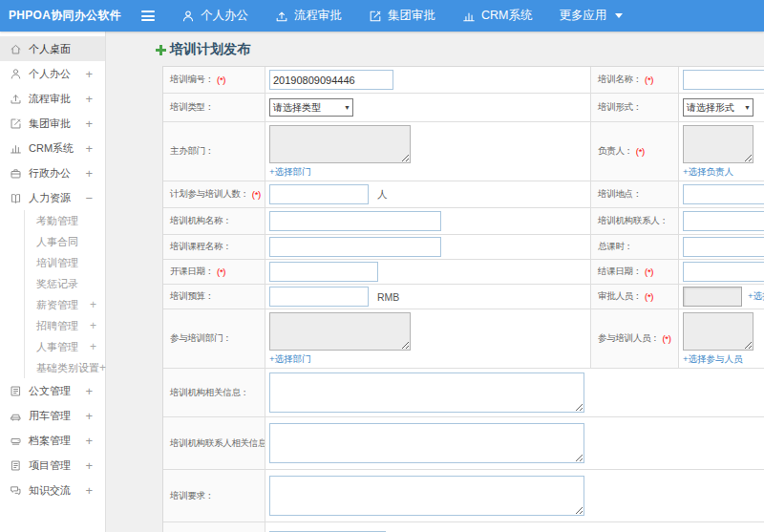 Image resolution: width=764 pixels, height=532 pixels. I want to click on start-date-field-cell, so click(428, 271).